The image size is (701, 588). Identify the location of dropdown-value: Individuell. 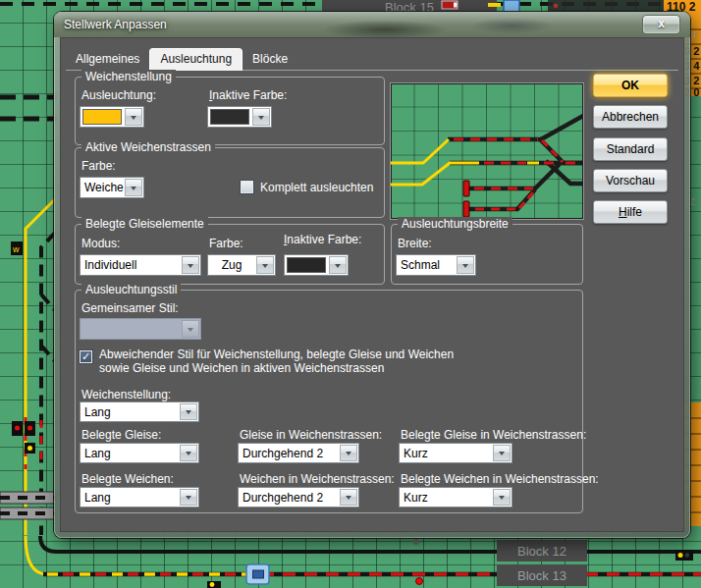
(131, 265).